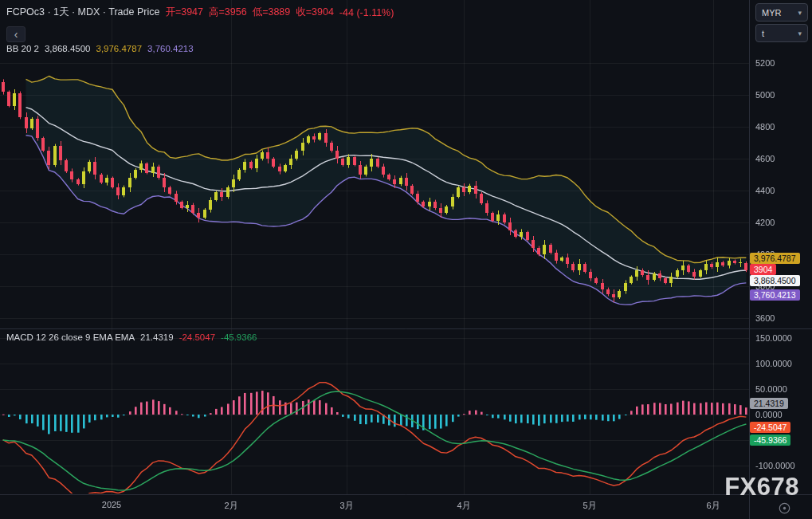  I want to click on price-tick-label: 4600, so click(765, 159).